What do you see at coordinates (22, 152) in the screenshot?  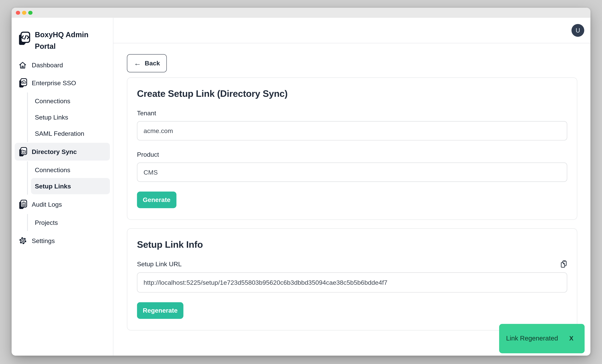 I see `directory-sync-folder-icon` at bounding box center [22, 152].